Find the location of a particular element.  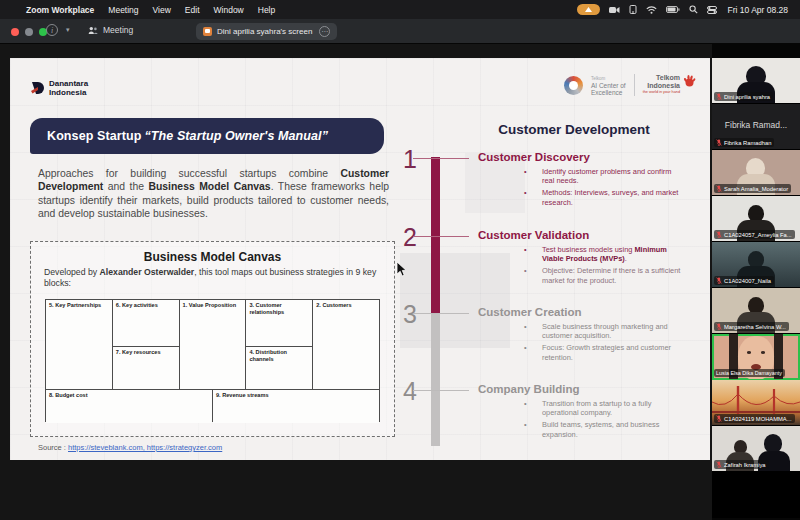

tab-options-icon: ⋯ is located at coordinates (324, 32).